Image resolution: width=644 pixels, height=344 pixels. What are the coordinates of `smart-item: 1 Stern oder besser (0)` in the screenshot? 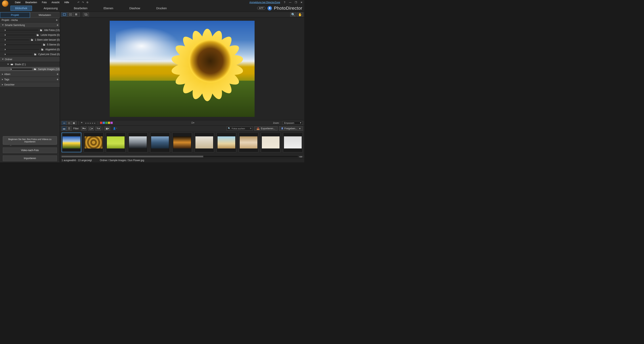 It's located at (30, 40).